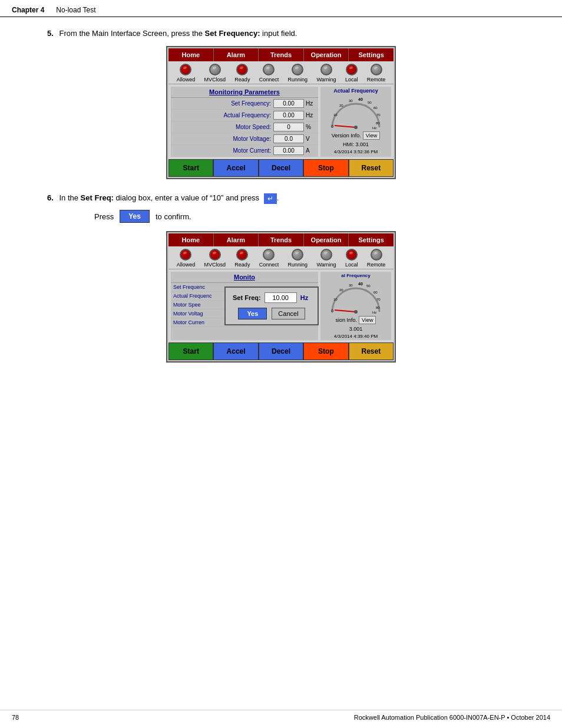 Image resolution: width=562 pixels, height=728 pixels. What do you see at coordinates (326, 70) in the screenshot?
I see `status-icon-warning` at bounding box center [326, 70].